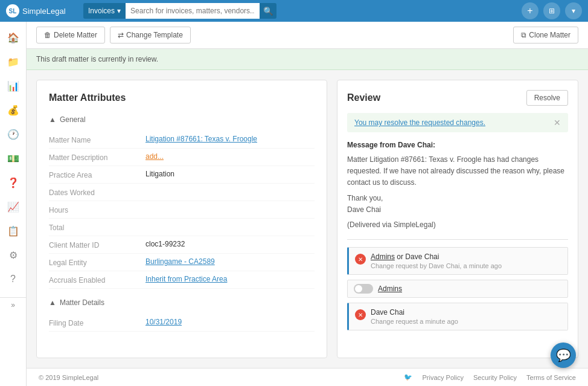 Image resolution: width=588 pixels, height=386 pixels. Describe the element at coordinates (48, 35) in the screenshot. I see `trash-icon: 🗑` at that location.